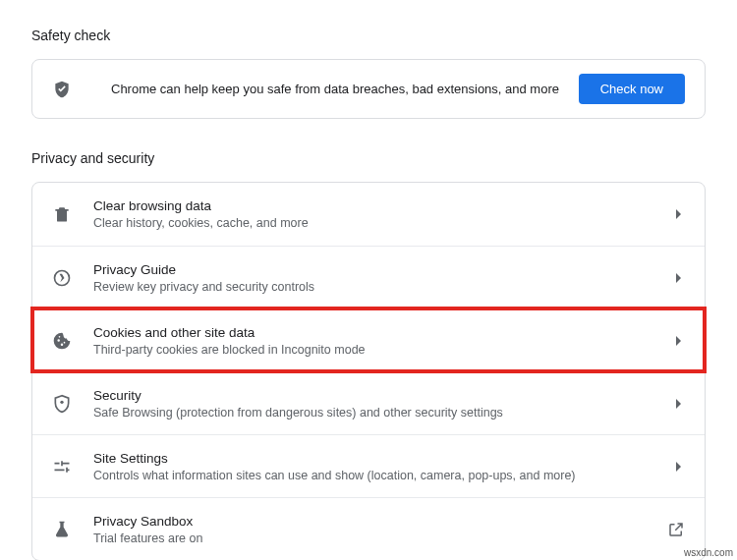 This screenshot has height=560, width=737. I want to click on compass-icon, so click(62, 278).